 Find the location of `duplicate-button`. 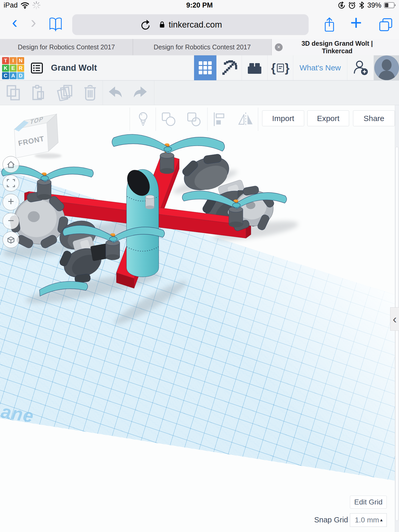

duplicate-button is located at coordinates (65, 93).